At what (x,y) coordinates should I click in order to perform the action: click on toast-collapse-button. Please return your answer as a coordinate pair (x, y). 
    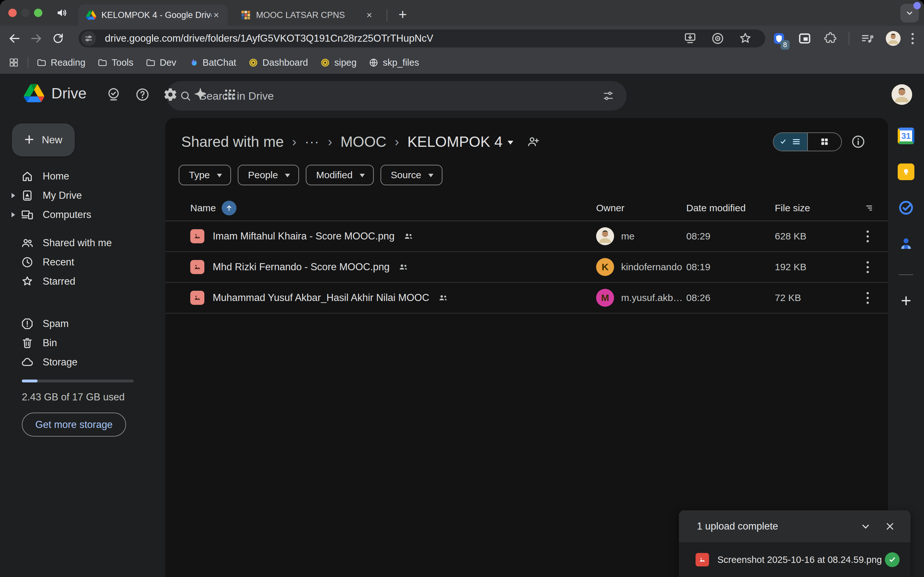
    Looking at the image, I should click on (866, 526).